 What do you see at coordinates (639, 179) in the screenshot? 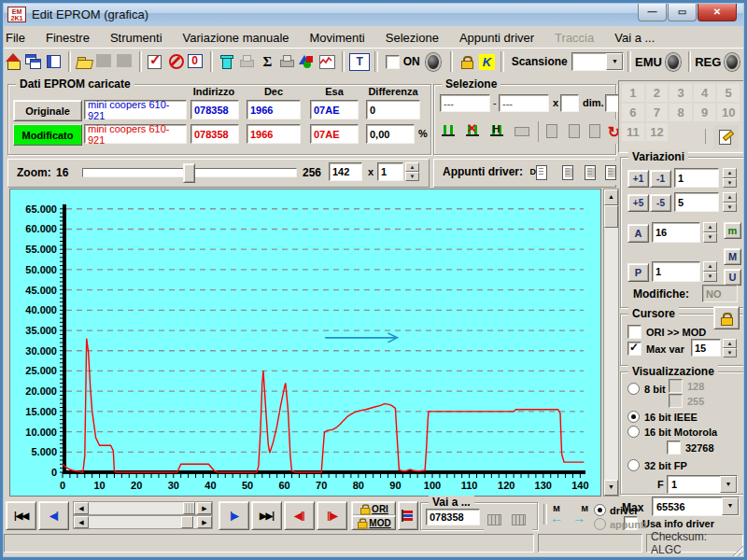
I see `plus1-button: +1` at bounding box center [639, 179].